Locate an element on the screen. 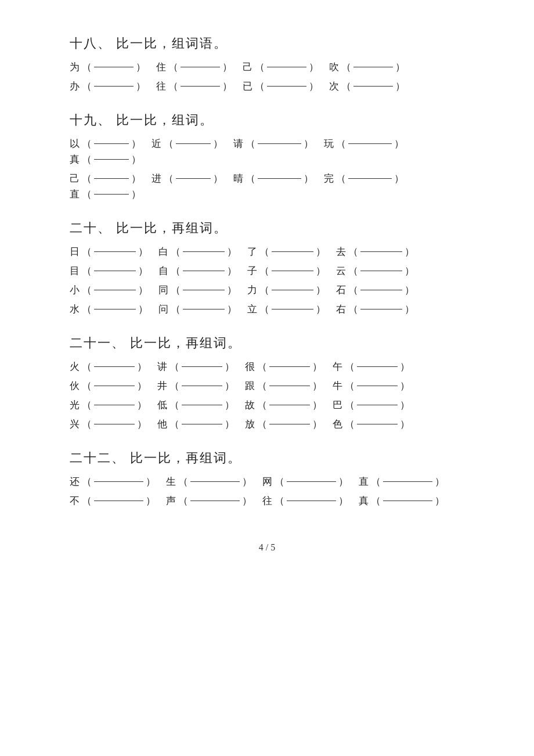  page-number: 4 / 5 is located at coordinates (267, 548).